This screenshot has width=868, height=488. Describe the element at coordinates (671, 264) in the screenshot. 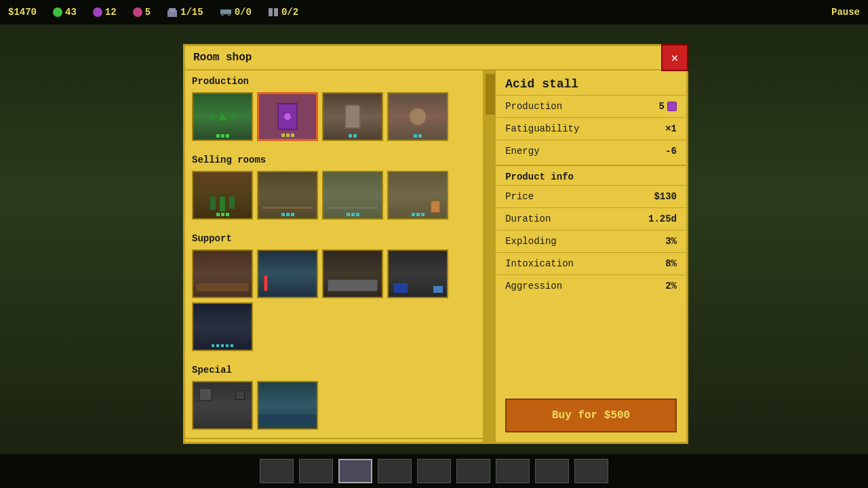

I see `intoxication-value: 8%` at that location.